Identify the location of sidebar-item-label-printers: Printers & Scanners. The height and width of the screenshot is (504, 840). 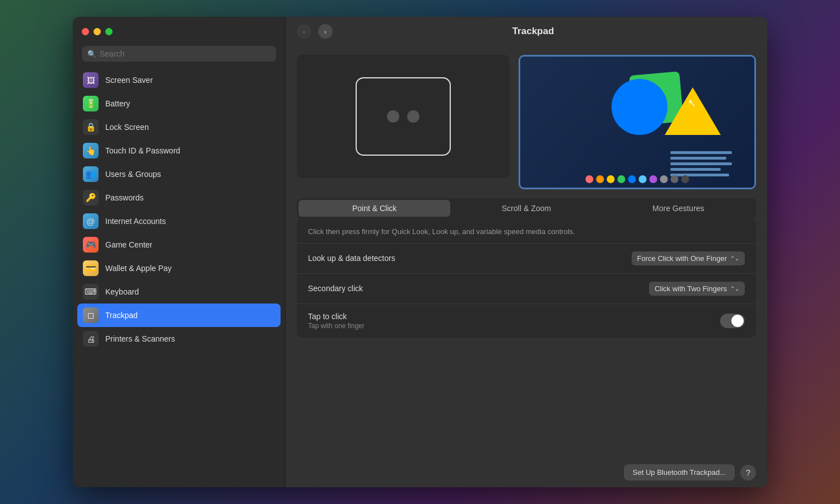
(140, 339).